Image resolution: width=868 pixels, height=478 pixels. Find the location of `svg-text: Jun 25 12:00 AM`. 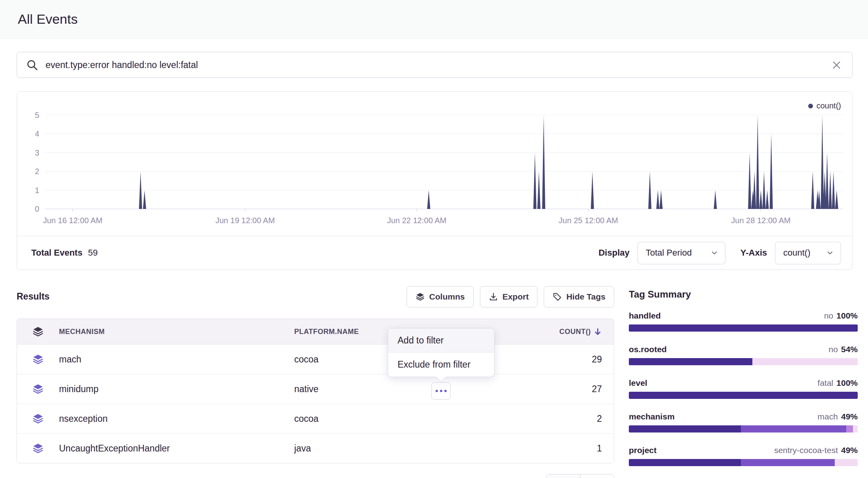

svg-text: Jun 25 12:00 AM is located at coordinates (588, 220).